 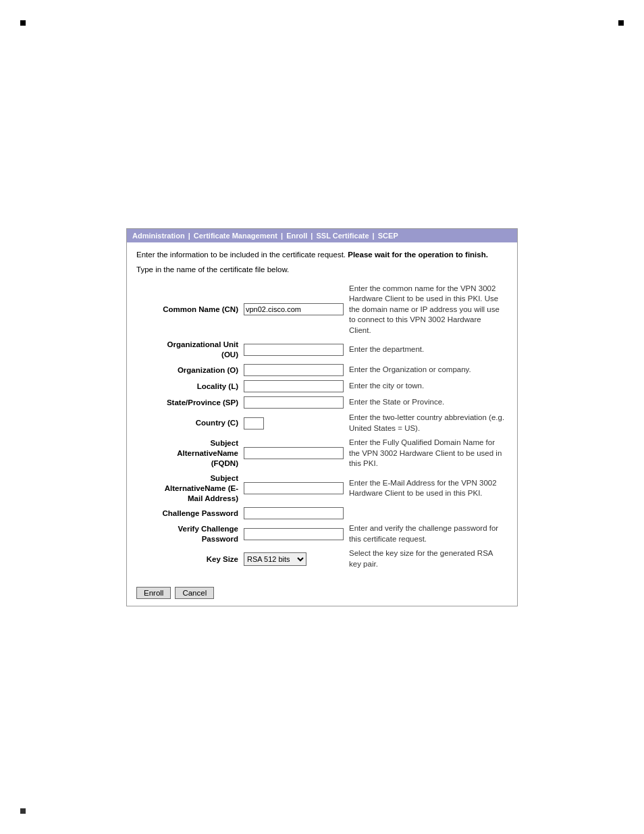 I want to click on corner-mark-tr, so click(x=621, y=23).